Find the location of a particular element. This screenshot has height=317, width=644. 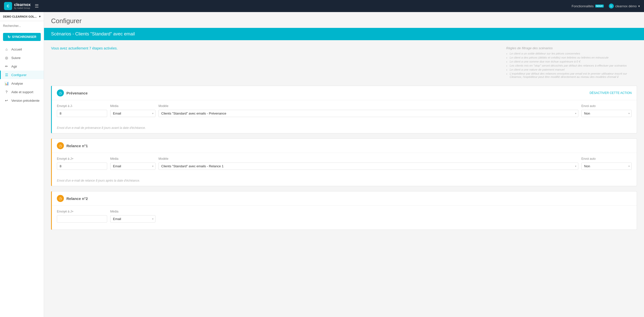

help-icon: ? is located at coordinates (7, 92).